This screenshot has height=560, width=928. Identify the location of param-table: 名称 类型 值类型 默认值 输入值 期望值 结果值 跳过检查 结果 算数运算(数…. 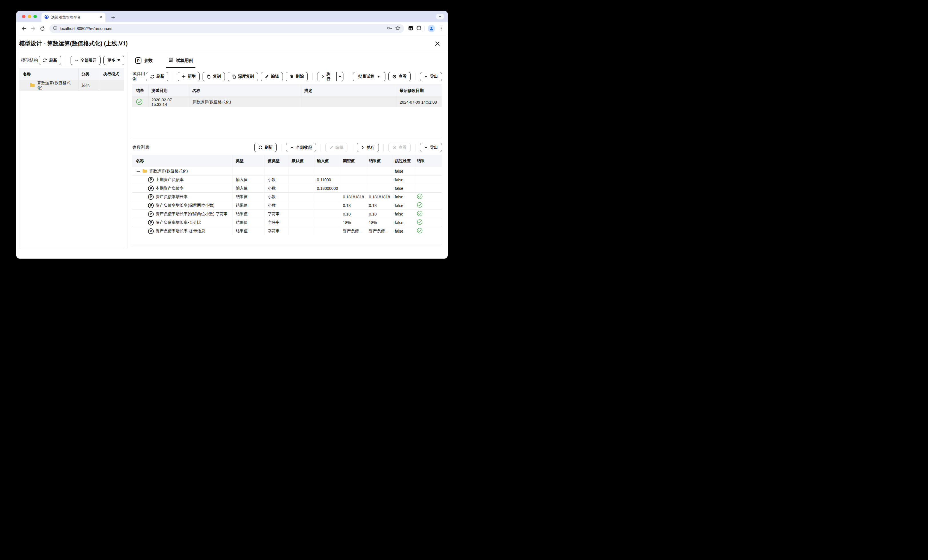
(287, 200).